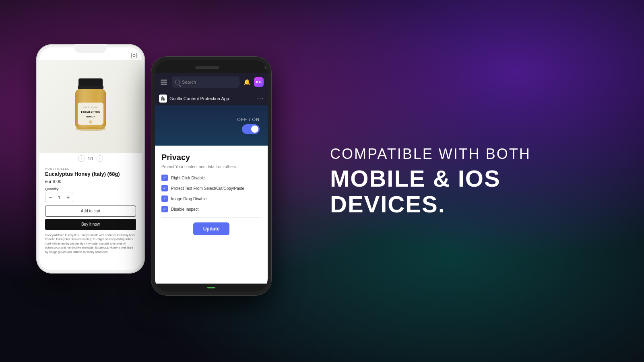  Describe the element at coordinates (211, 167) in the screenshot. I see `privacy-subtitle: Protect Your content and data from other…` at that location.